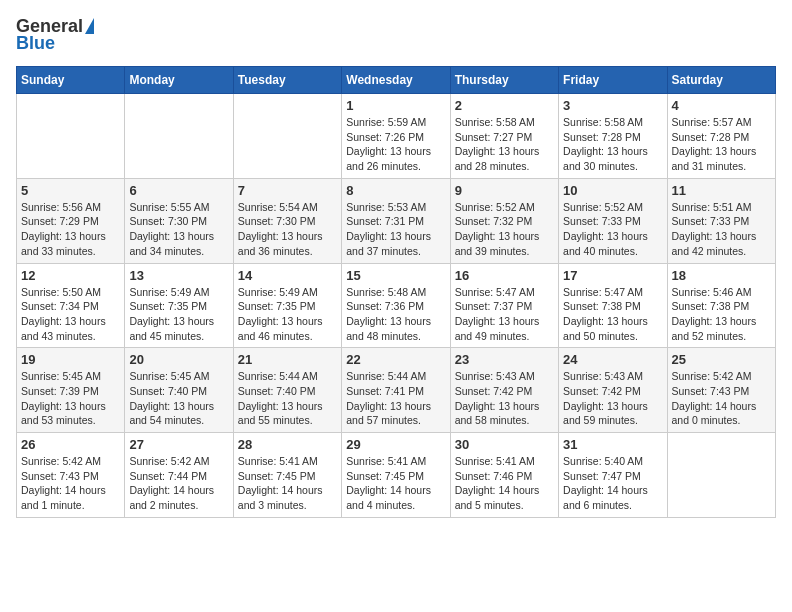  I want to click on weekday-header-sunday: Sunday, so click(71, 80).